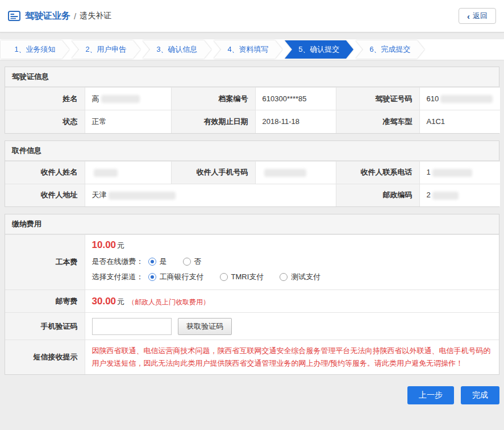 Image resolution: width=504 pixels, height=430 pixels. I want to click on field-value-recipient-mobile, so click(295, 172).